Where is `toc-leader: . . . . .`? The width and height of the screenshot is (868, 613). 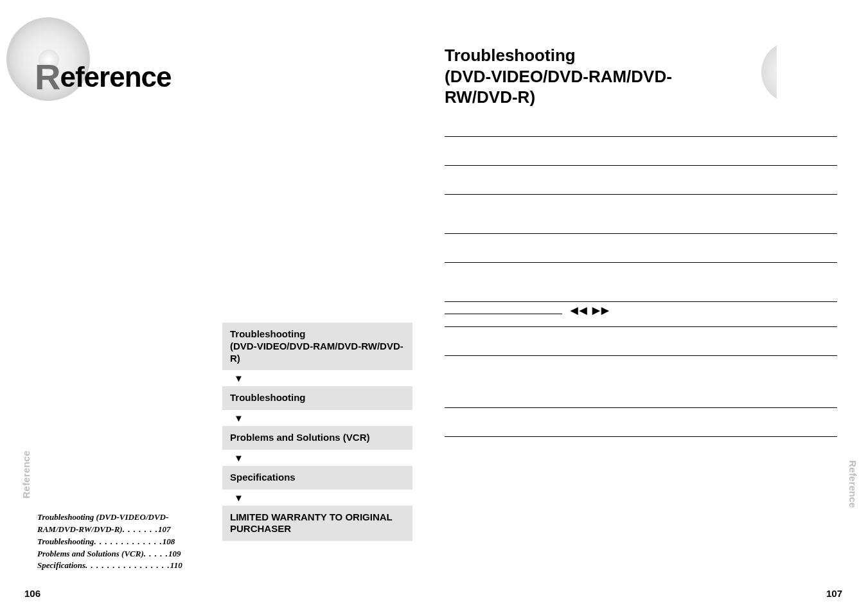
toc-leader: . . . . . is located at coordinates (156, 554).